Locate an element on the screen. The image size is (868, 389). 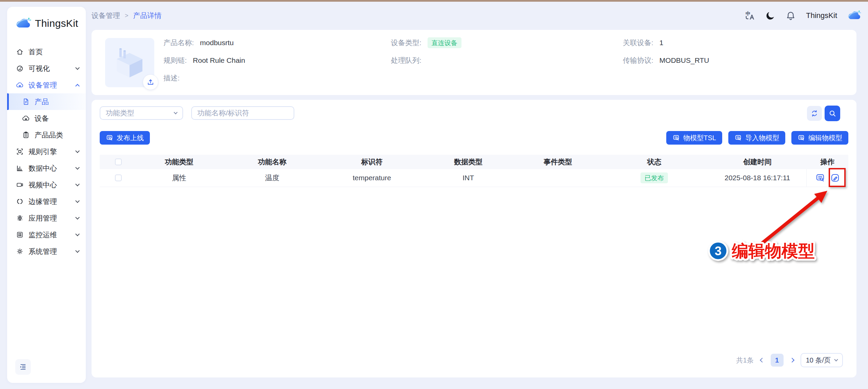
col-header-identifier: 标识符 is located at coordinates (372, 162).